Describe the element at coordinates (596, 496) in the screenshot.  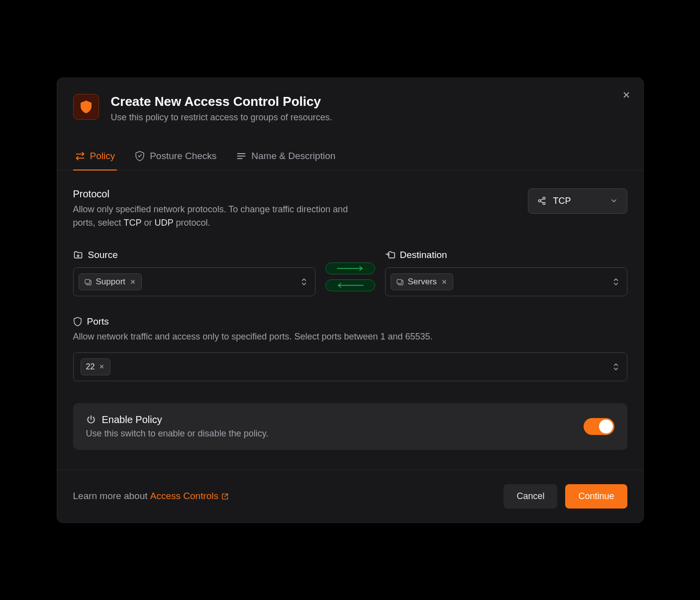
I see `continue-button: Continue` at that location.